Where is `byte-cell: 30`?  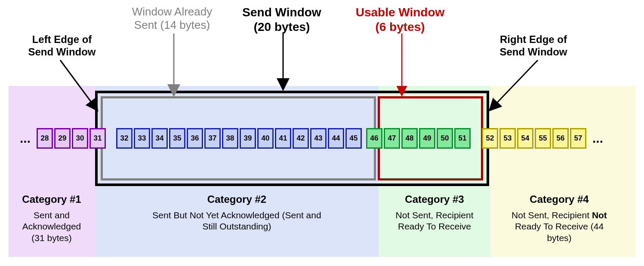
byte-cell: 30 is located at coordinates (80, 138).